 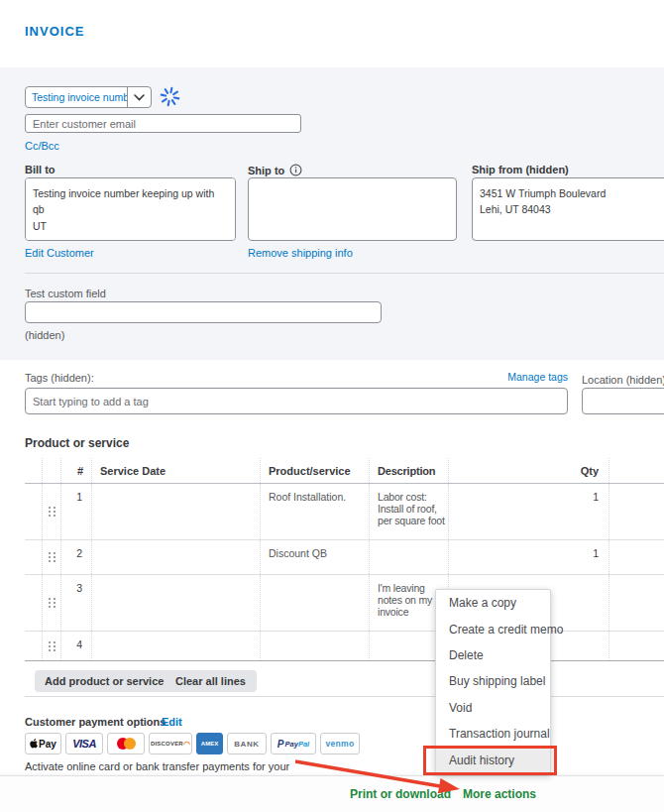 What do you see at coordinates (192, 744) in the screenshot?
I see `payment-method-icons: Pay VISA DISCOVER◠ AMEX BANK PPayPal ven…` at bounding box center [192, 744].